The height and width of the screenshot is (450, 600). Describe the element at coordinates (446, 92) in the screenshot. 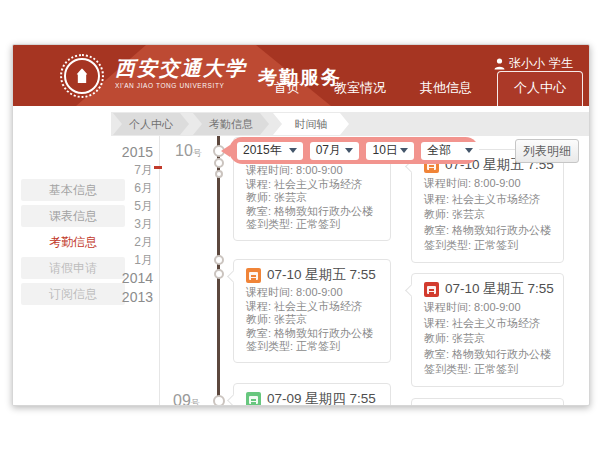

I see `nav-item-other-info: 其他信息` at that location.